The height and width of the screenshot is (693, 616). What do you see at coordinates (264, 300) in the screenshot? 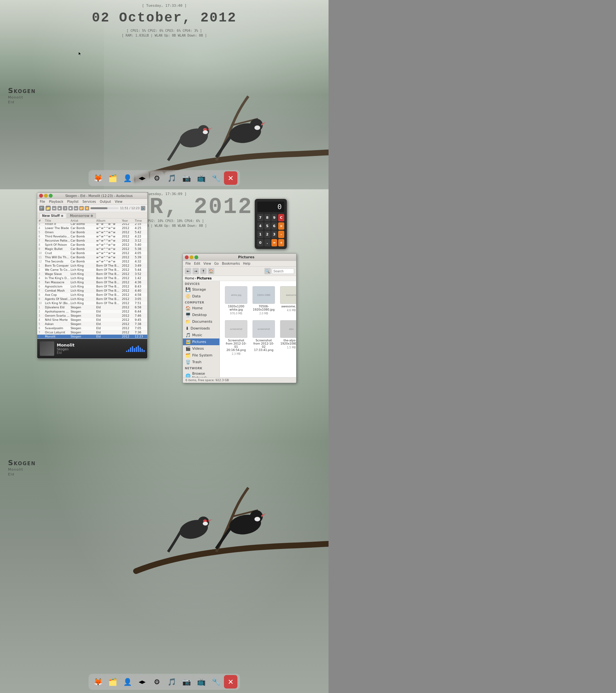
I see `naut-file-item: 1920×1080 70506-1920x1080.jpg 2.0 MB` at bounding box center [264, 300].